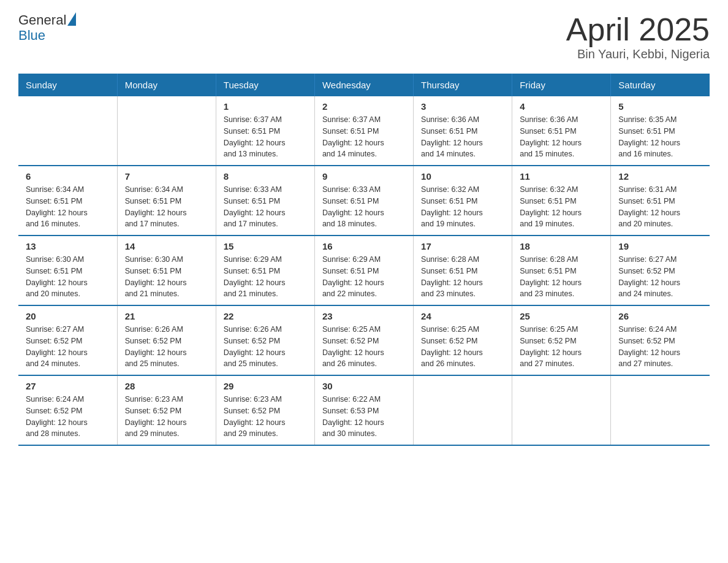 The image size is (728, 563). What do you see at coordinates (364, 131) in the screenshot?
I see `calendar-cell: 2Sunrise: 6:37 AM Sunset: 6:51 PM Daylig…` at bounding box center [364, 131].